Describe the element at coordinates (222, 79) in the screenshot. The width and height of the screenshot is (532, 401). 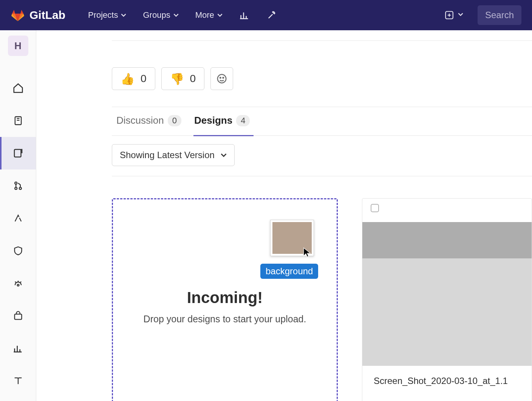
I see `add-reaction-button` at that location.